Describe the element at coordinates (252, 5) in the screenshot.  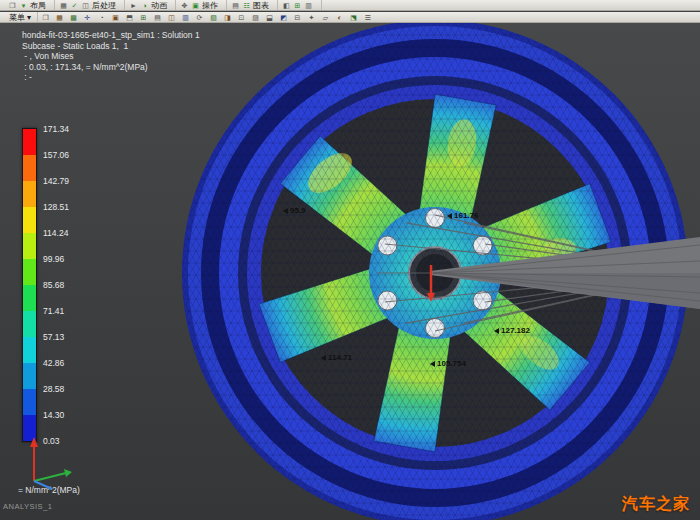
I see `toolbar-group: ▤☷图表` at that location.